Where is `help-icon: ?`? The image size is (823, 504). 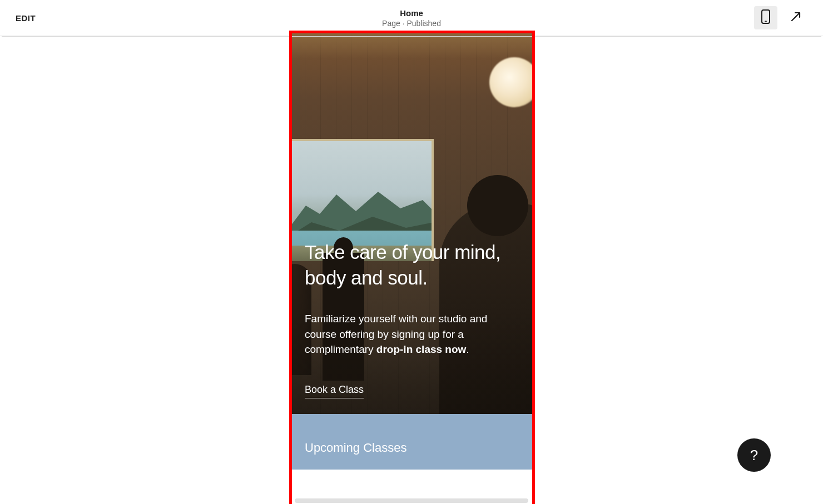
help-icon: ? is located at coordinates (754, 456).